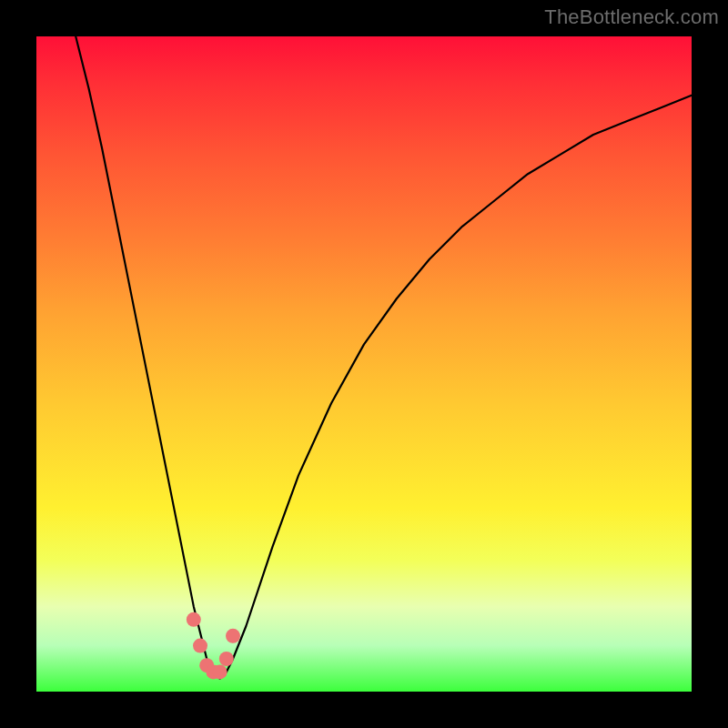 This screenshot has height=728, width=728. I want to click on valley-markers, so click(213, 646).